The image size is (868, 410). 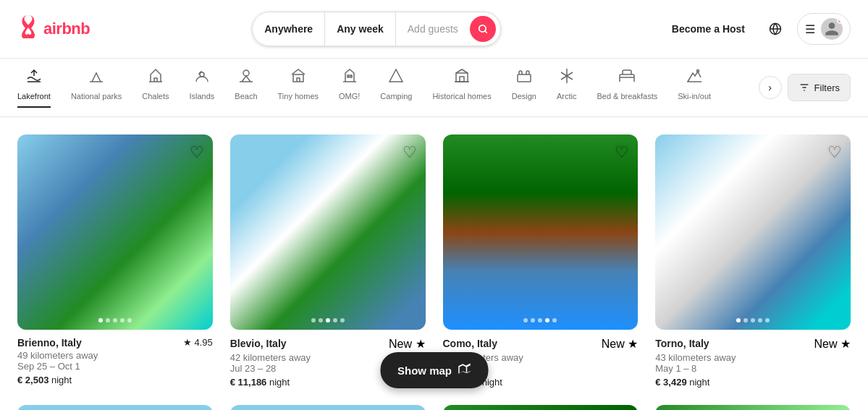 What do you see at coordinates (694, 96) in the screenshot?
I see `ski-in-out-label: Ski-in/out` at bounding box center [694, 96].